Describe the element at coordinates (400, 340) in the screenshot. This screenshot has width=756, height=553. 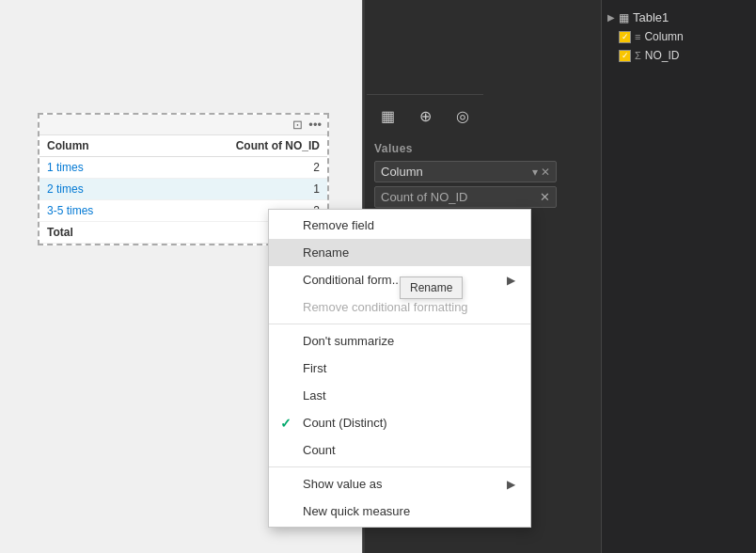
I see `context-menu-item-don't-summarize: Don't summarize` at that location.